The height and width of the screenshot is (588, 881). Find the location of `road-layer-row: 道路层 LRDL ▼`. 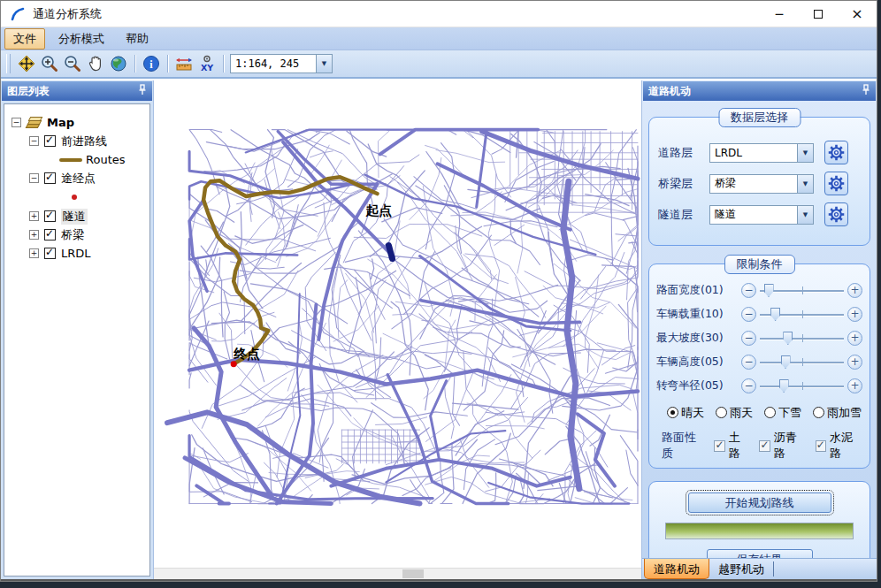

road-layer-row: 道路层 LRDL ▼ is located at coordinates (761, 152).